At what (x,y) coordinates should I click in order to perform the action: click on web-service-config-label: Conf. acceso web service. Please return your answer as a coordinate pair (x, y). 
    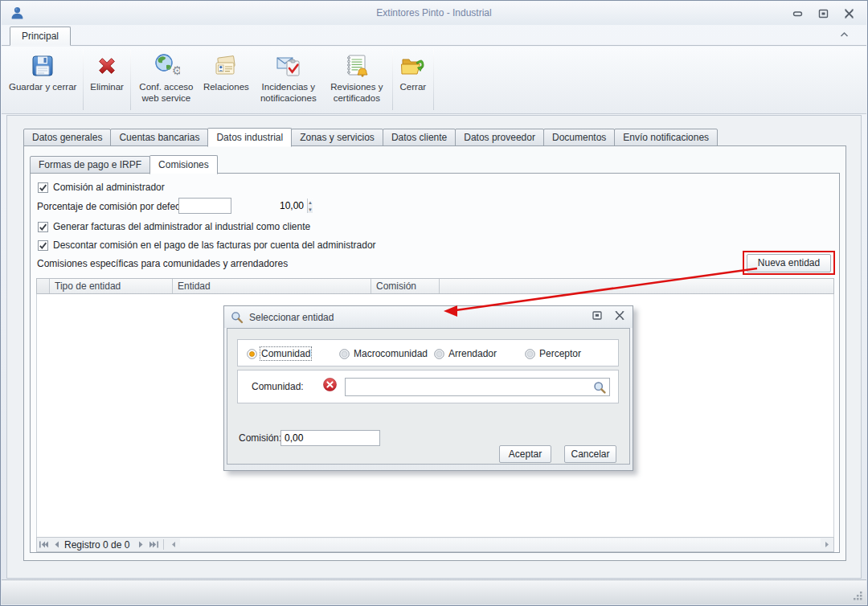
    Looking at the image, I should click on (166, 93).